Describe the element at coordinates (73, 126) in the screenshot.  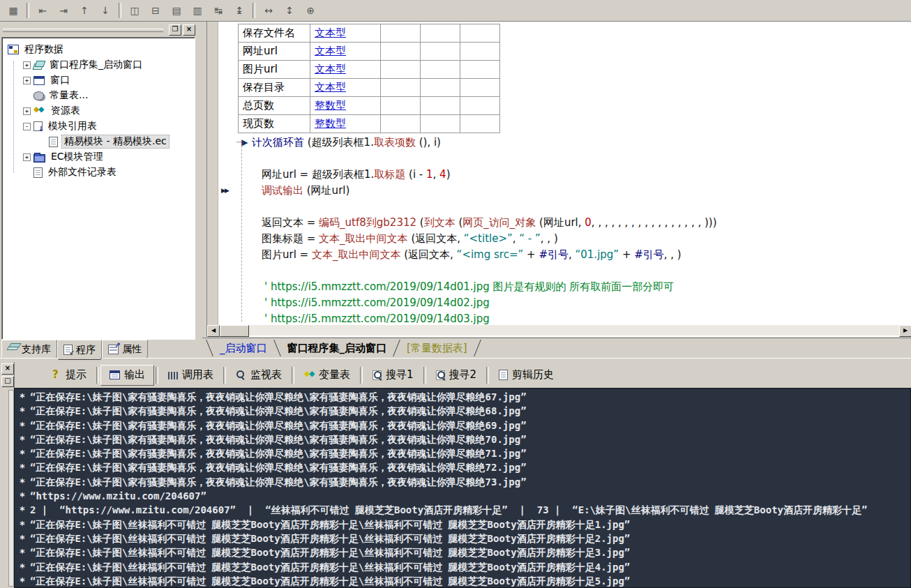
I see `tree-item-label: 模块引用表` at that location.